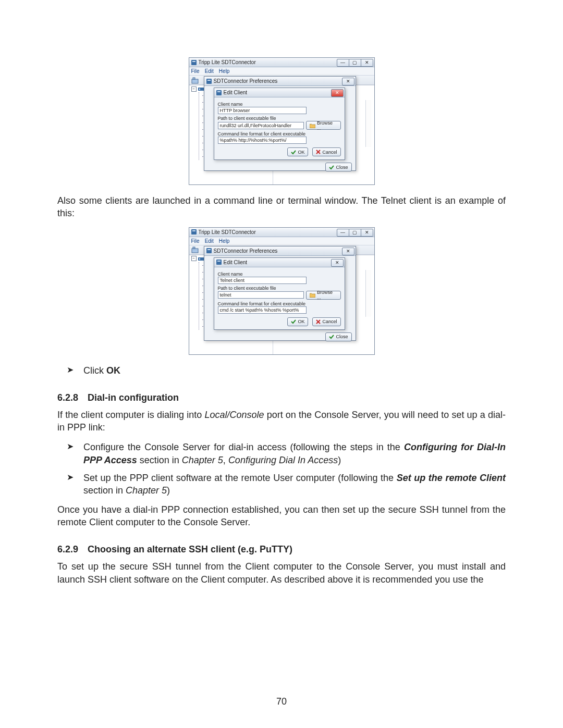 The image size is (563, 728). What do you see at coordinates (262, 110) in the screenshot?
I see `client-name-input: HTTP browser` at bounding box center [262, 110].